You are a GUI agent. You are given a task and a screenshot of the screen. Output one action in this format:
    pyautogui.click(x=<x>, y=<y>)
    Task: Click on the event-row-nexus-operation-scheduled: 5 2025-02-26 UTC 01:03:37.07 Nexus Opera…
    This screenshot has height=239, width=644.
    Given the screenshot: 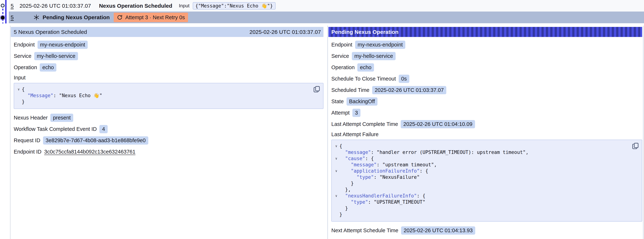 What is the action you would take?
    pyautogui.click(x=326, y=6)
    